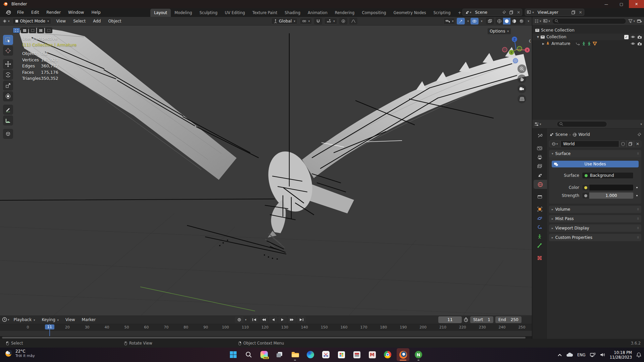 This screenshot has height=362, width=644. What do you see at coordinates (266, 333) in the screenshot?
I see `timeline-lane` at bounding box center [266, 333].